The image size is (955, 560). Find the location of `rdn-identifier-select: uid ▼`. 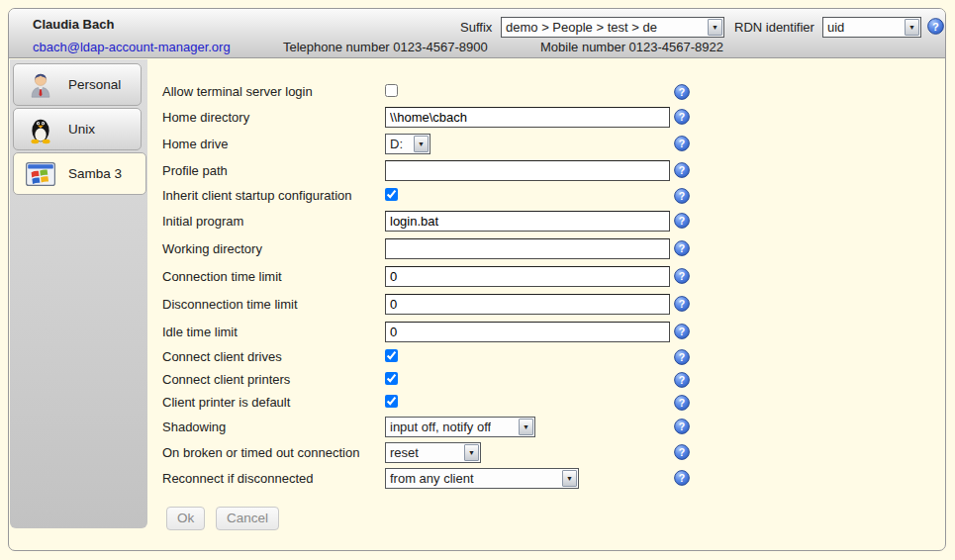

rdn-identifier-select: uid ▼ is located at coordinates (872, 28).